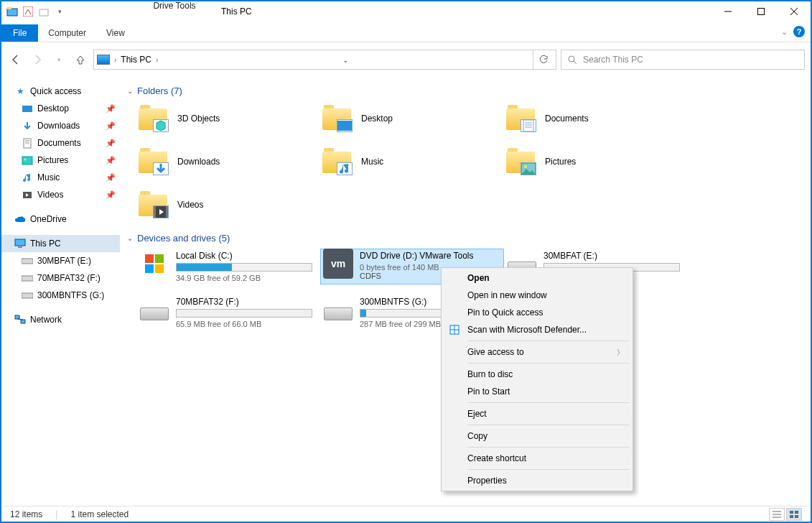 This screenshot has width=812, height=523. Describe the element at coordinates (20, 33) in the screenshot. I see `file-tab: File` at that location.